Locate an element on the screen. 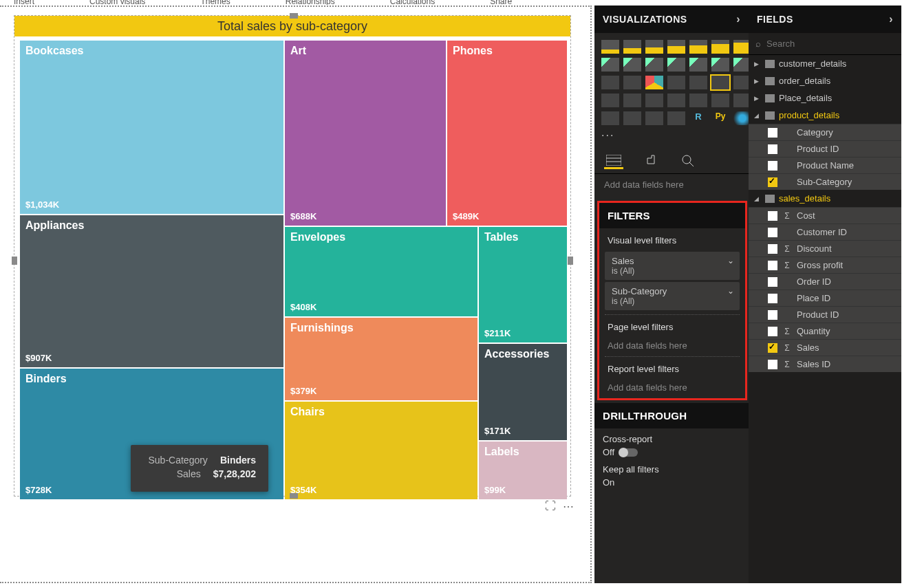  field-row: ΣSales is located at coordinates (825, 347).